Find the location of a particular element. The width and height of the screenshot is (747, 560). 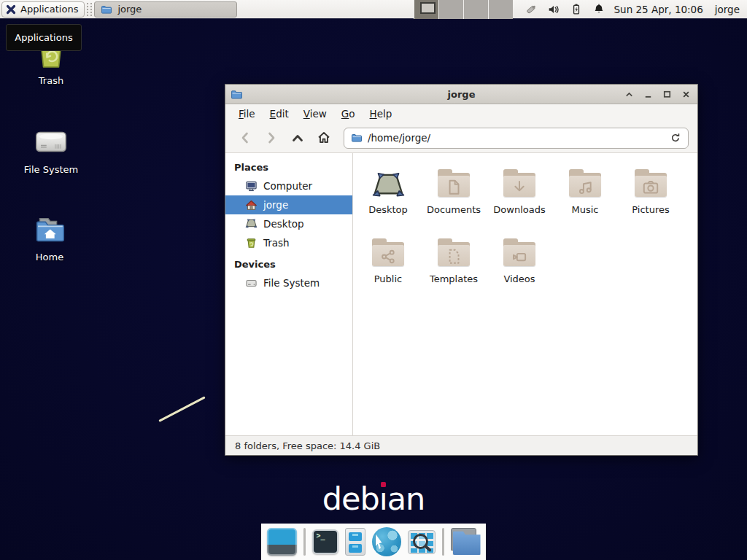

home-folder-icon is located at coordinates (50, 229).